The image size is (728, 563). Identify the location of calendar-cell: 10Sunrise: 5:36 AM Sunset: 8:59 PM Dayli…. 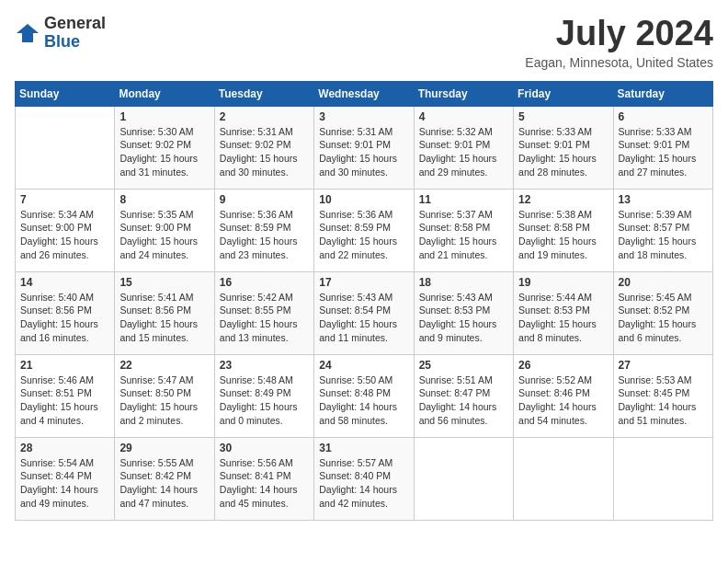
(364, 230).